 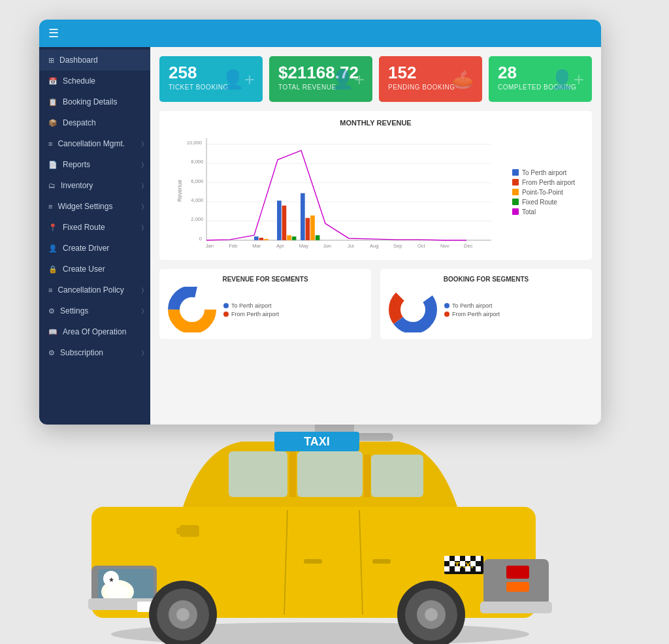 What do you see at coordinates (95, 206) in the screenshot?
I see `sidebar-item-widget-settings: ≡ Widget Settings 〉` at bounding box center [95, 206].